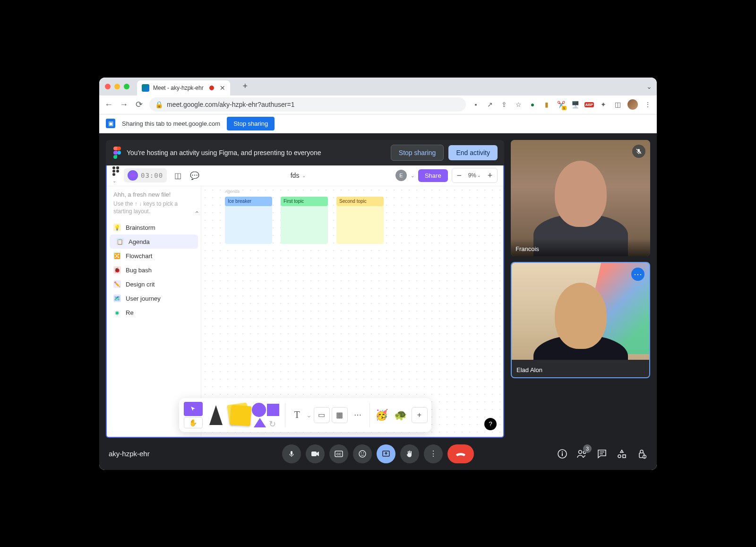  Describe the element at coordinates (562, 454) in the screenshot. I see `meeting-details-button` at that location.